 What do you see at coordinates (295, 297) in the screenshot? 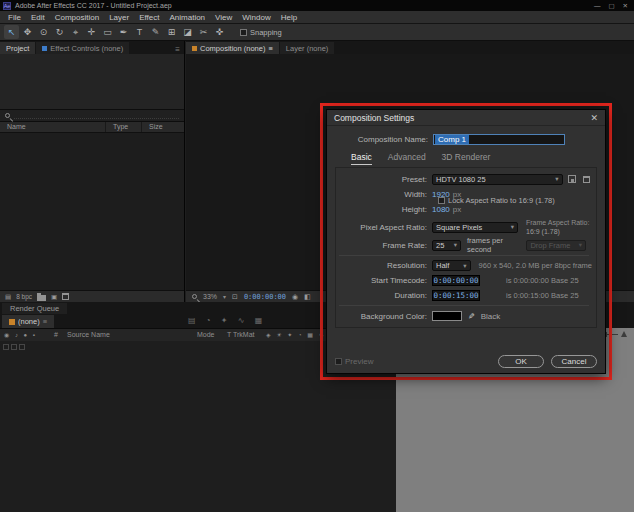
I see `snapshot-icon: ◉` at bounding box center [295, 297].